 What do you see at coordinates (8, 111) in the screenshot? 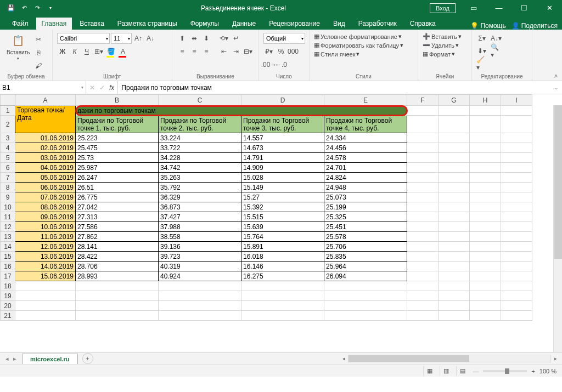
I see `row-header: 1` at bounding box center [8, 111].